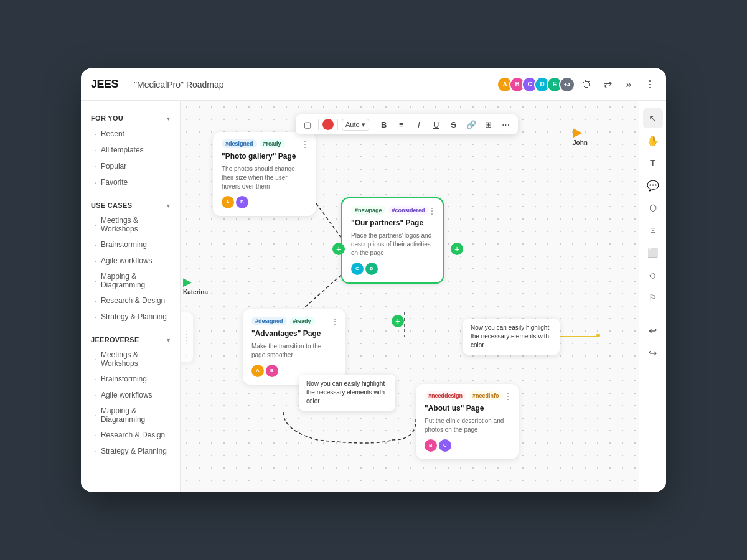 Image resolution: width=747 pixels, height=560 pixels. I want to click on sidebar-section-use-cases: USE CASES ▾, so click(131, 205).